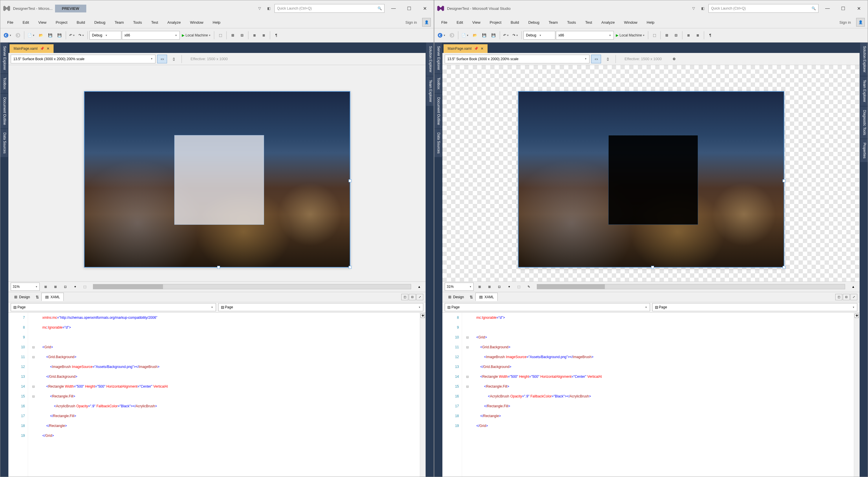  Describe the element at coordinates (105, 35) in the screenshot. I see `config-dropdown: Debug▼` at that location.